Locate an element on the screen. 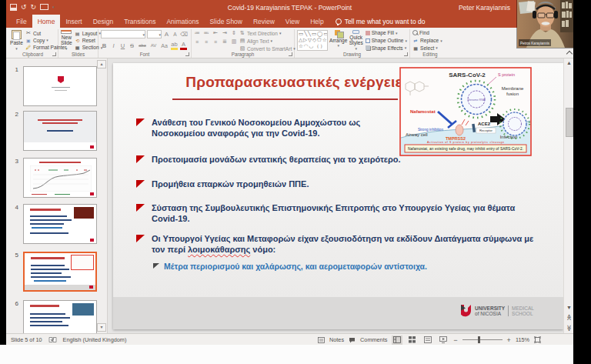 This screenshot has height=364, width=591. shapes-gallery: ▭╲╲▭◯▭△▷▽◇⬠☆☆◠◡（）☆ is located at coordinates (312, 40).